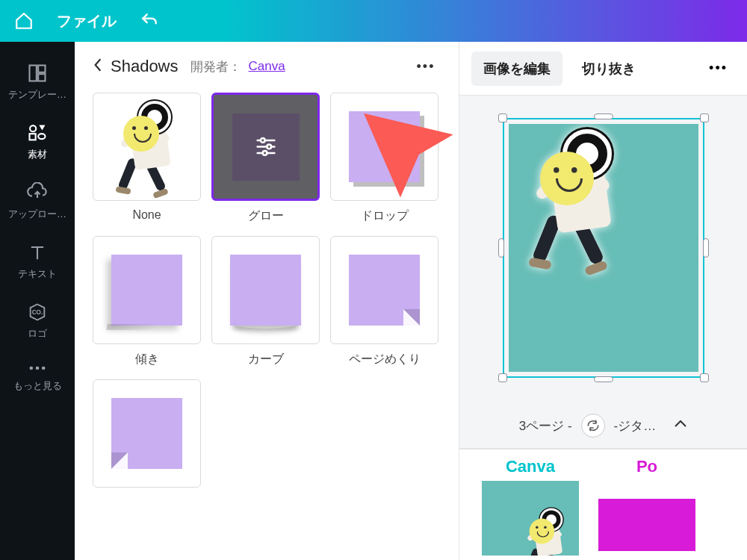 This screenshot has width=747, height=560. Describe the element at coordinates (266, 217) in the screenshot. I see `tile-label: グロー` at that location.